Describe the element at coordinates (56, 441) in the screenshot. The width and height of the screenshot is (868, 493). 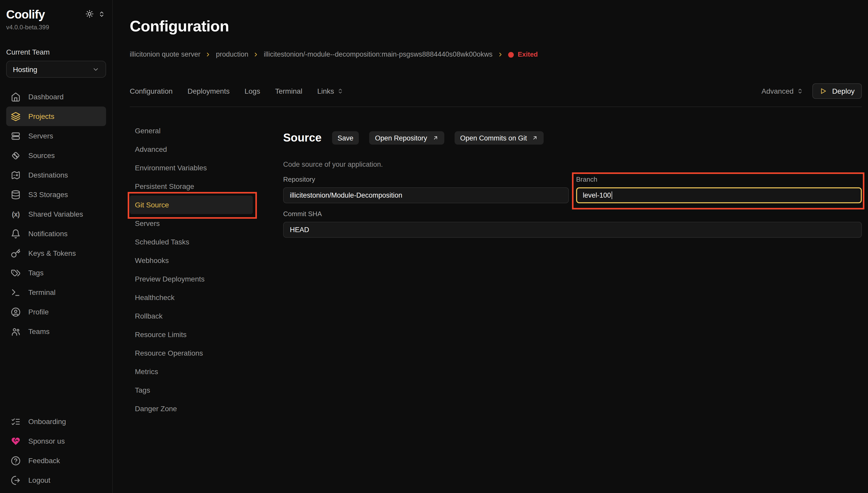
I see `sidebar-item-sponsor-us: Sponsor us` at that location.